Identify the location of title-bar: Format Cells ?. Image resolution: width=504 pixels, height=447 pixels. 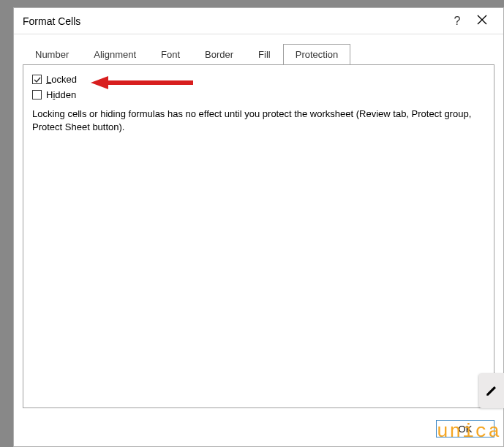
(259, 21).